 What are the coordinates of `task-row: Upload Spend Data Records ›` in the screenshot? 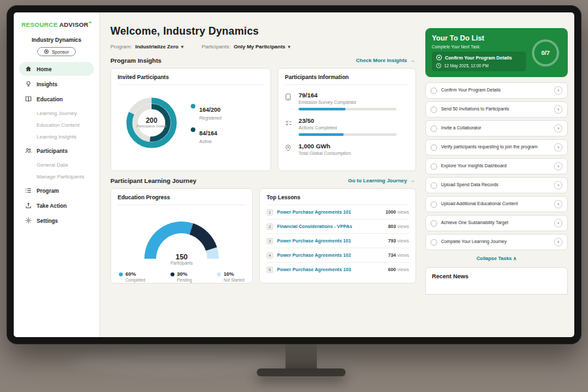 It's located at (497, 186).